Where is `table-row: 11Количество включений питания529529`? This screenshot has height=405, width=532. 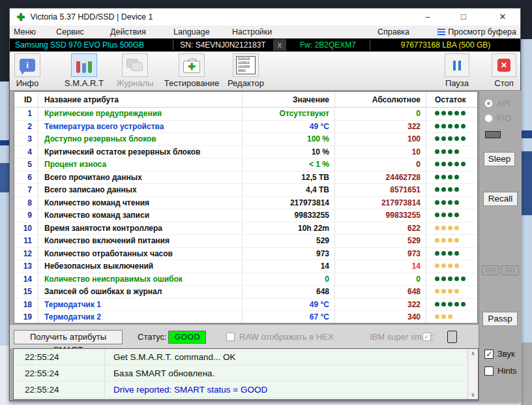
table-row: 11Количество включений питания529529 is located at coordinates (246, 241).